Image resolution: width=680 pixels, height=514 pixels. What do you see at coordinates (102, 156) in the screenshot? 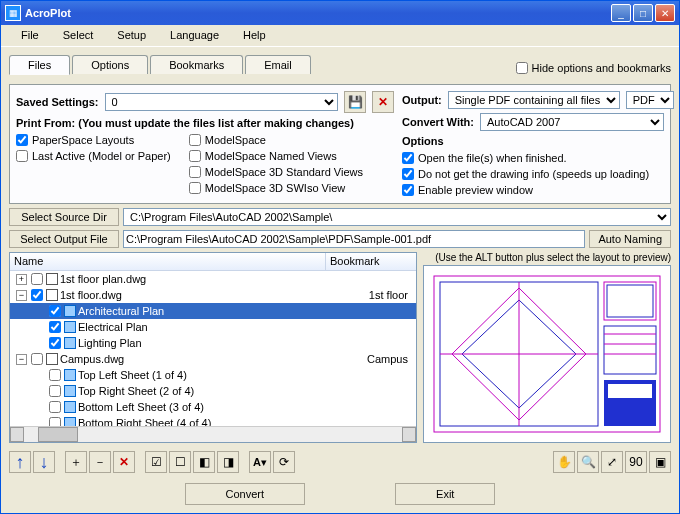
I see `print-from-label: Last Active (Model or Paper)` at bounding box center [102, 156].